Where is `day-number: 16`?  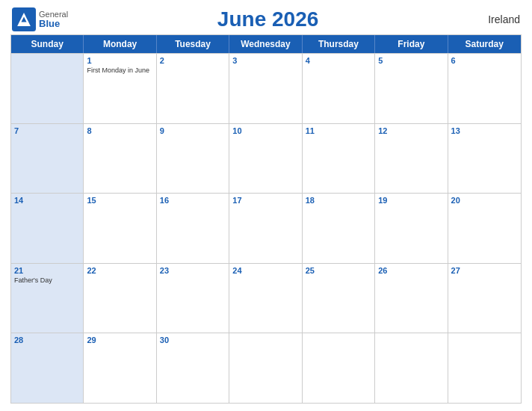 day-number: 16 is located at coordinates (193, 200).